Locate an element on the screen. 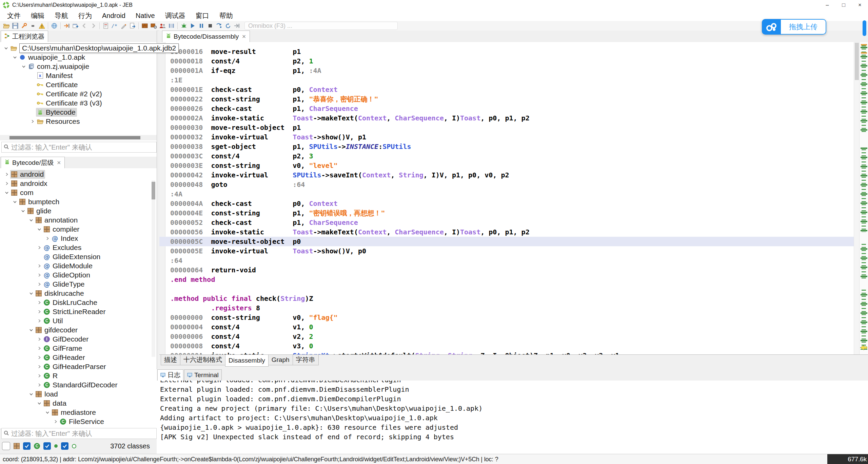  tab-bytecode-hierarchy: Bytecode/层级 ✕ is located at coordinates (33, 163).